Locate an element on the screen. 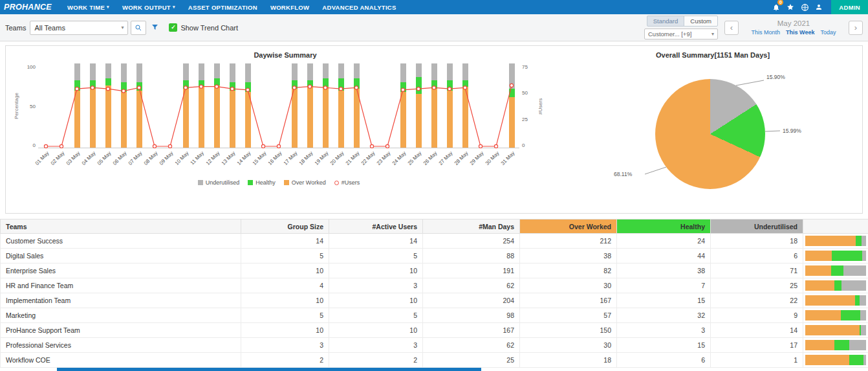  table-row-marketing: Marketing559857329 is located at coordinates (435, 316).